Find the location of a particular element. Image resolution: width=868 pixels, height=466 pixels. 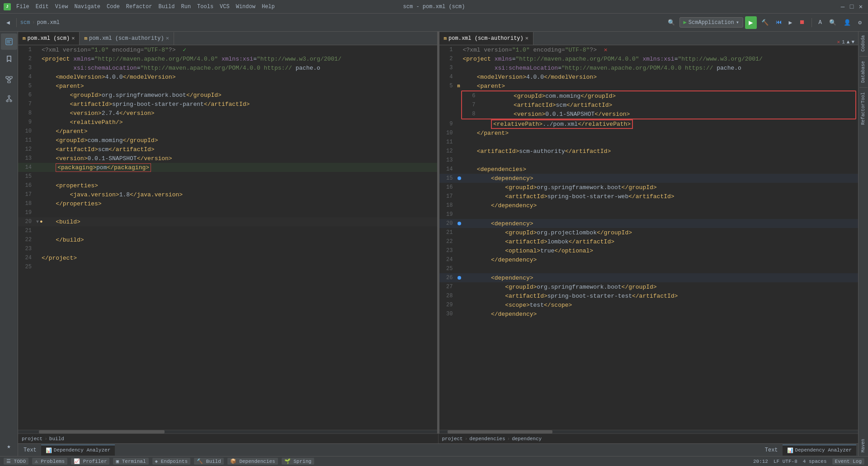

left-tab2-close: ✕ is located at coordinates (167, 38).